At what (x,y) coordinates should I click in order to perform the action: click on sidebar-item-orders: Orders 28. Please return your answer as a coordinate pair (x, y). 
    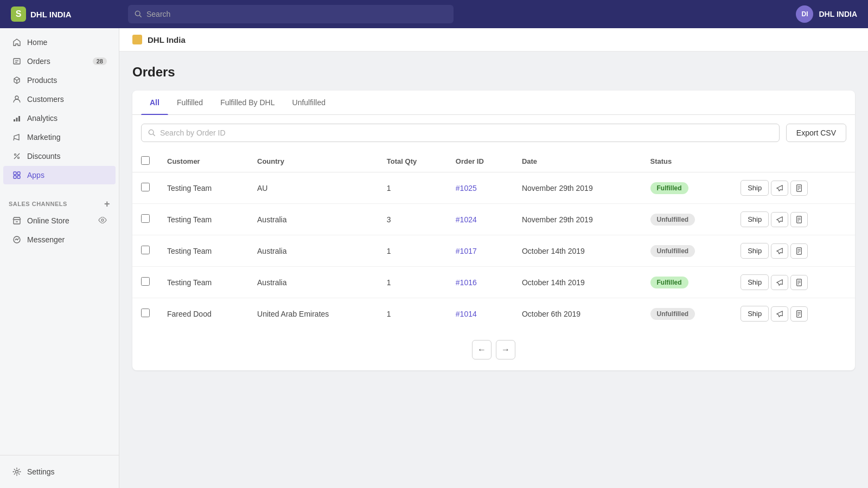
    Looking at the image, I should click on (60, 61).